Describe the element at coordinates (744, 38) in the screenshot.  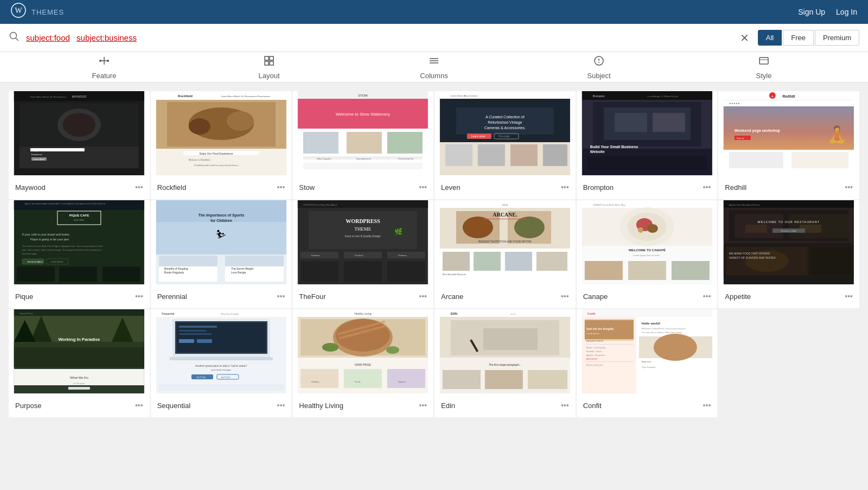
I see `clear-search-button: ✕` at that location.